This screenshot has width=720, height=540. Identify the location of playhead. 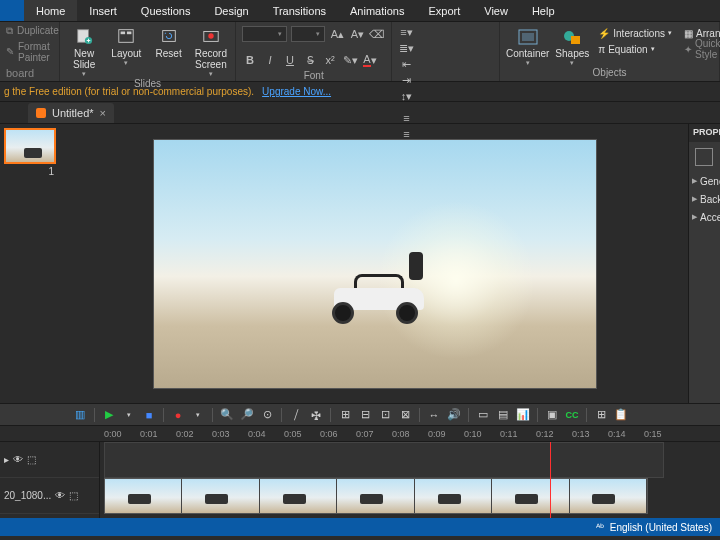
(550, 480).